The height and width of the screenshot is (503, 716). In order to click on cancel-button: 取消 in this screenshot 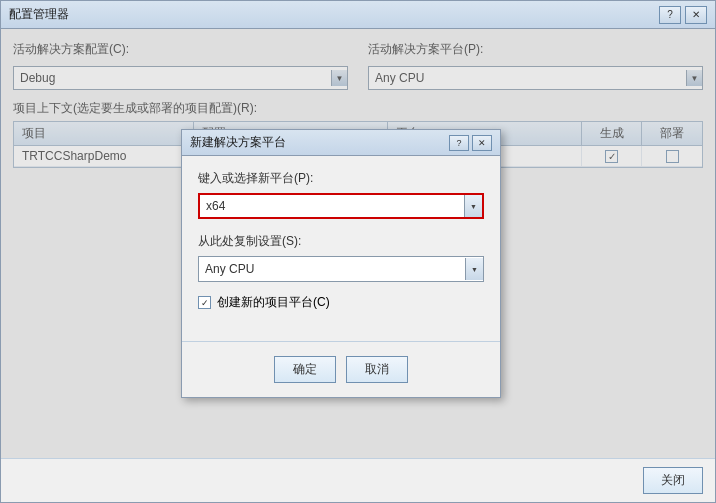, I will do `click(377, 370)`.